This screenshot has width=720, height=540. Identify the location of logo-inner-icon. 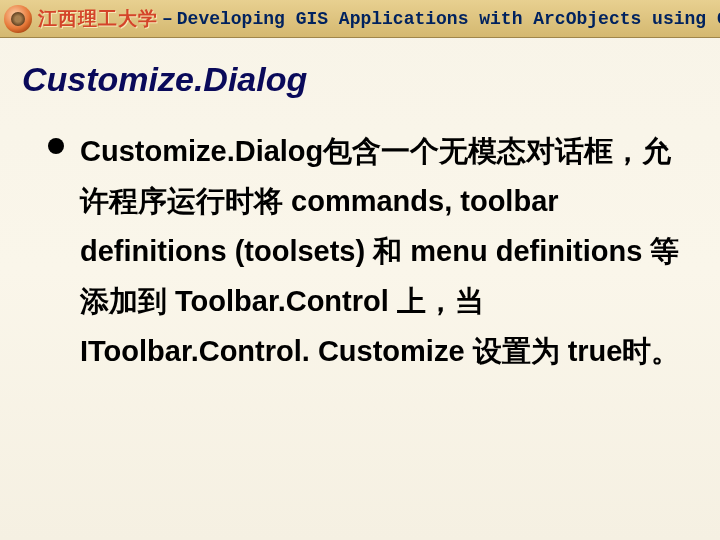
(18, 19).